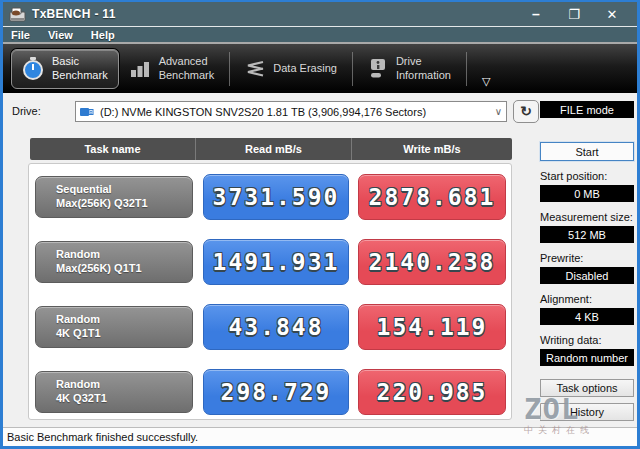 The image size is (640, 449). I want to click on prewrite-label: Prewrite:, so click(587, 258).